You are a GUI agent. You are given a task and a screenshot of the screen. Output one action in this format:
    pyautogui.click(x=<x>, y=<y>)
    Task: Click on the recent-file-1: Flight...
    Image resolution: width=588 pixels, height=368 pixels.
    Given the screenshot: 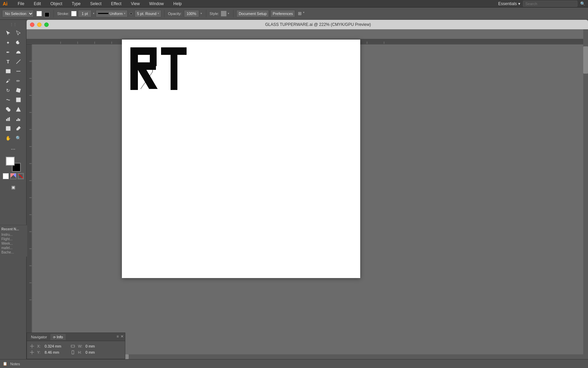 What is the action you would take?
    pyautogui.click(x=14, y=239)
    